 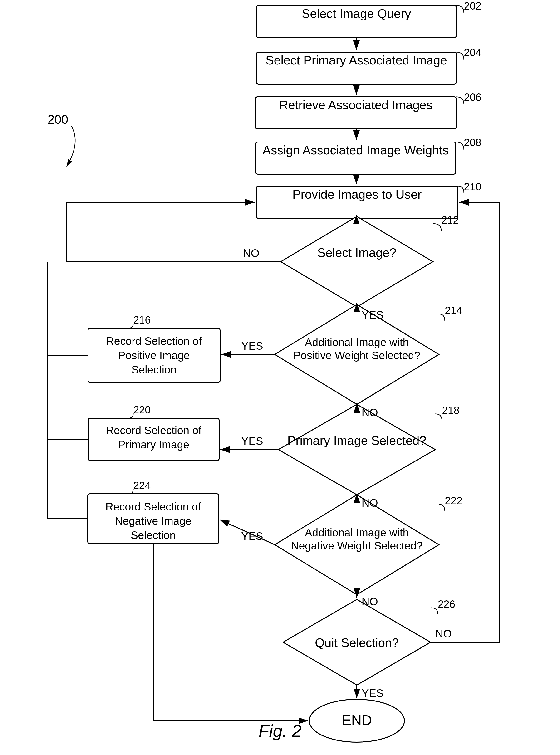 What do you see at coordinates (142, 410) in the screenshot?
I see `svg-text: 220` at bounding box center [142, 410].